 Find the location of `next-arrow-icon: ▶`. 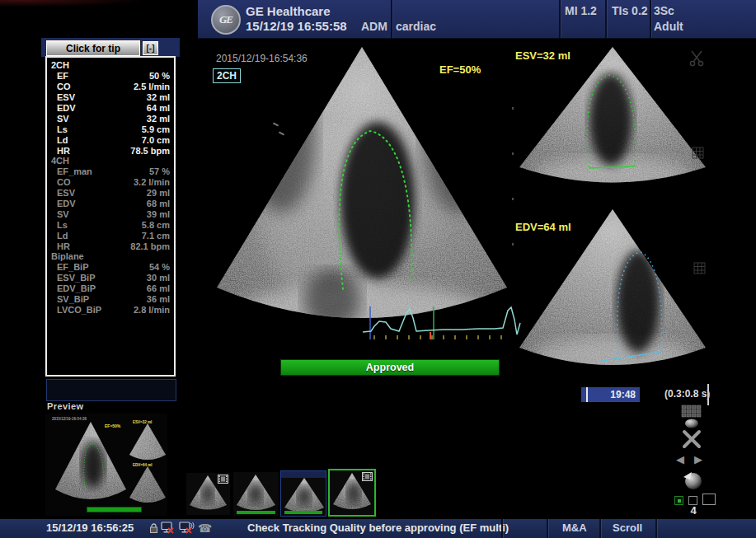

next-arrow-icon: ▶ is located at coordinates (698, 460).